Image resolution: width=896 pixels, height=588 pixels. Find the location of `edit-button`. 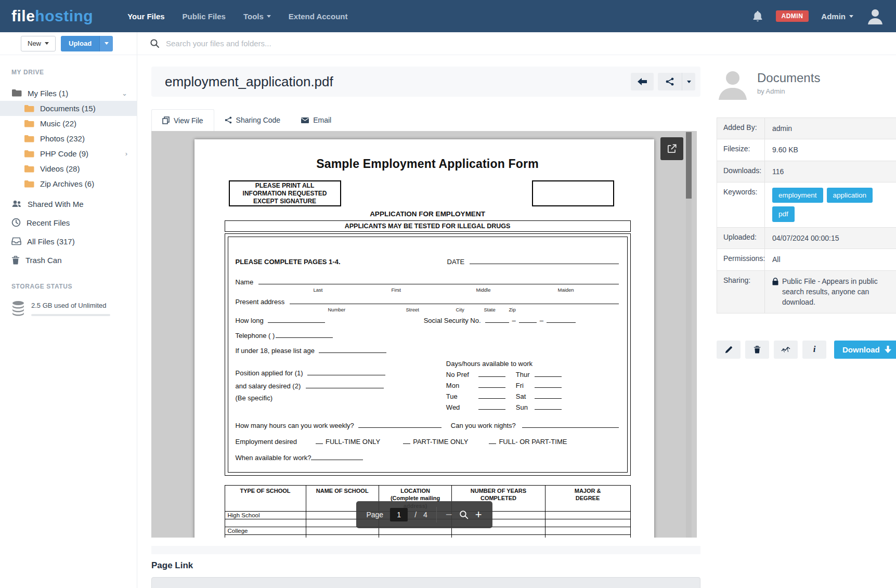

edit-button is located at coordinates (729, 349).